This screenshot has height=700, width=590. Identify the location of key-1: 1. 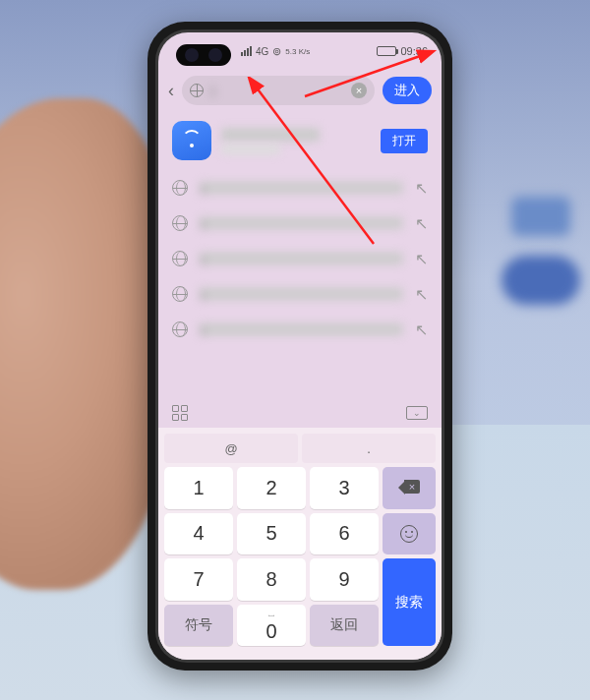
(199, 488).